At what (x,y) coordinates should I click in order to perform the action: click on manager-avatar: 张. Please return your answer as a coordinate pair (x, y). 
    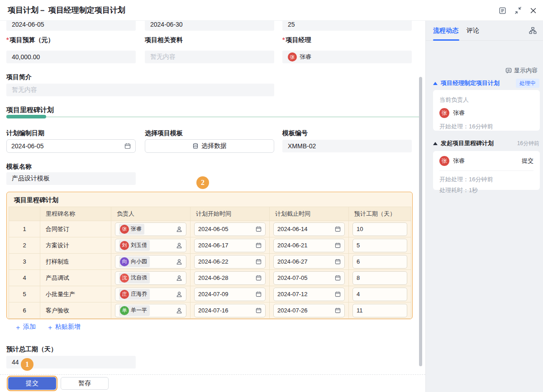
    Looking at the image, I should click on (292, 57).